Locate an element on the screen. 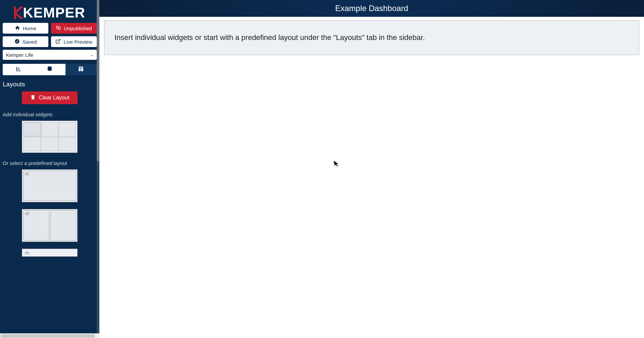  unpublished-label: Unpublished is located at coordinates (78, 28).